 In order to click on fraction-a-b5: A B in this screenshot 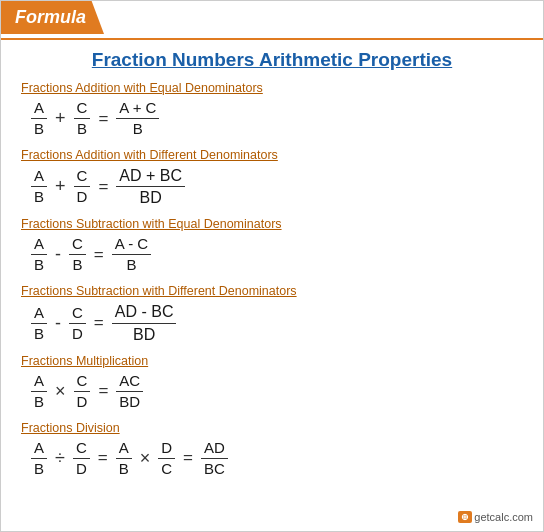, I will do `click(39, 392)`.